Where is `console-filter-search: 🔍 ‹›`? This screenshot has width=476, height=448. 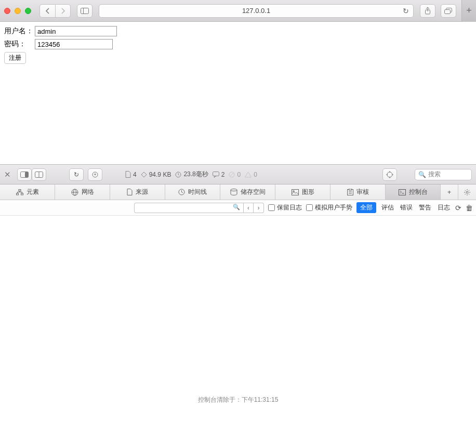 console-filter-search: 🔍 ‹› is located at coordinates (199, 208).